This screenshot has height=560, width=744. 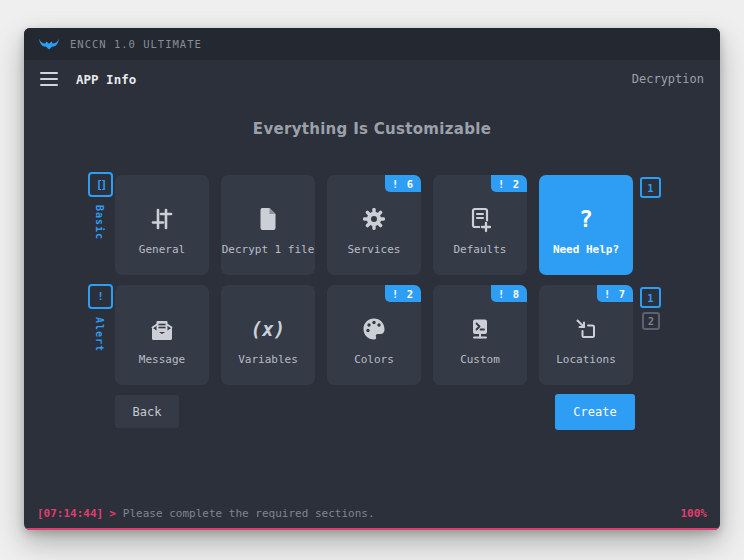 I want to click on alert-count-badge: ! 7, so click(x=615, y=294).